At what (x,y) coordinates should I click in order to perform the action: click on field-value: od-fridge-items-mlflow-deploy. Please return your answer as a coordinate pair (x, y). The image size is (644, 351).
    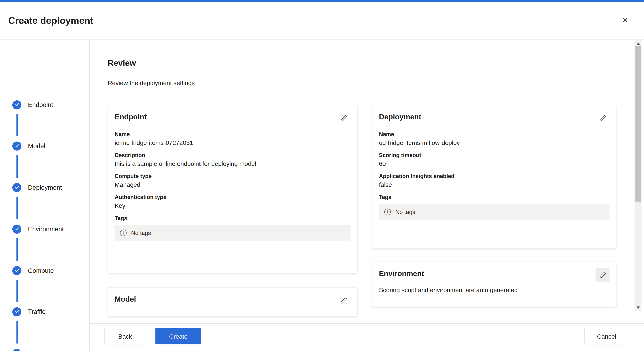
    Looking at the image, I should click on (494, 143).